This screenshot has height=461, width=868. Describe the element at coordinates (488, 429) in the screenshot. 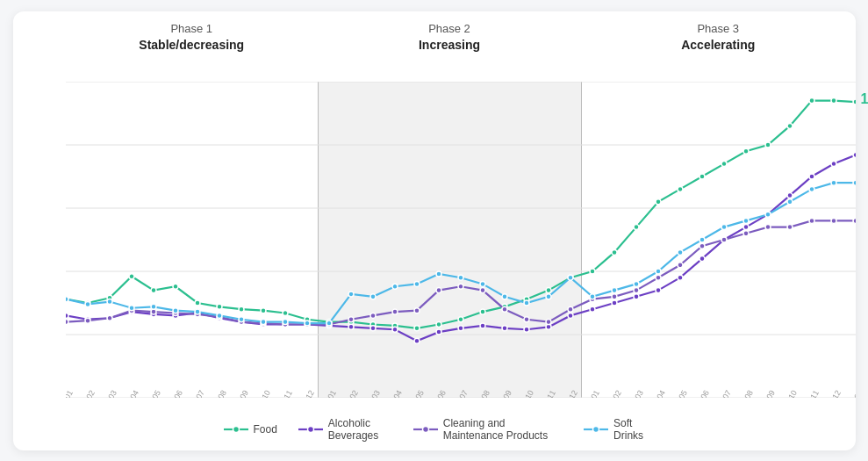

I see `legend-item-cleaning-and-maintenance-products: Cleaning and Maintenance Products` at that location.